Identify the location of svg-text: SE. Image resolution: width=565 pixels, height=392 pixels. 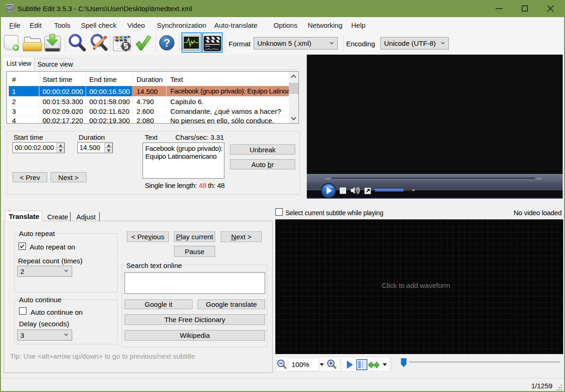
(9, 8).